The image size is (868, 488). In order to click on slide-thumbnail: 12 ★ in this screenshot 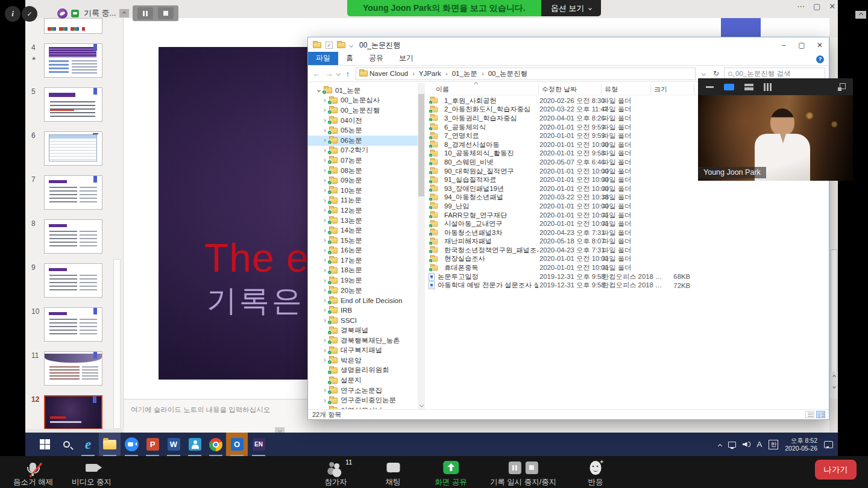, I will do `click(74, 412)`.